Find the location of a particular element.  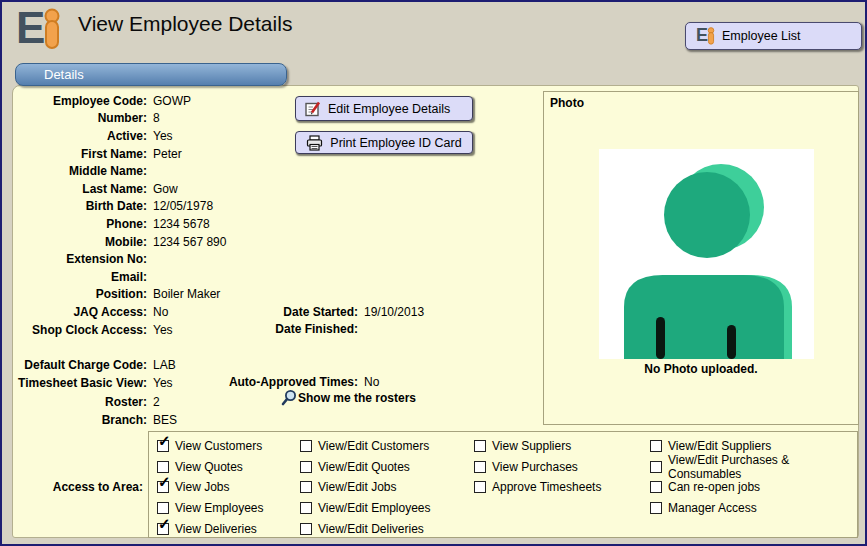

field-value: 1234 5678 is located at coordinates (178, 224).